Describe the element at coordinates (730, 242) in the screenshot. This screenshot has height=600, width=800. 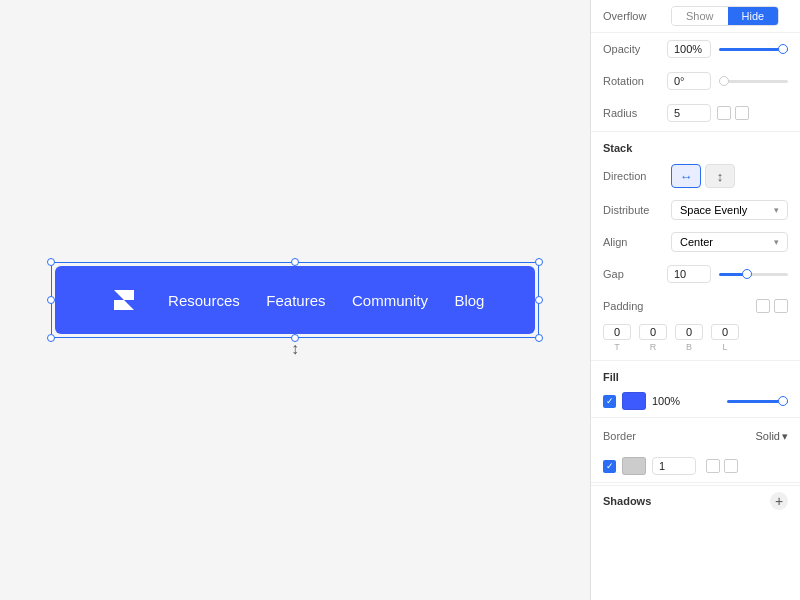
I see `align-dropdown: Center ▾` at that location.